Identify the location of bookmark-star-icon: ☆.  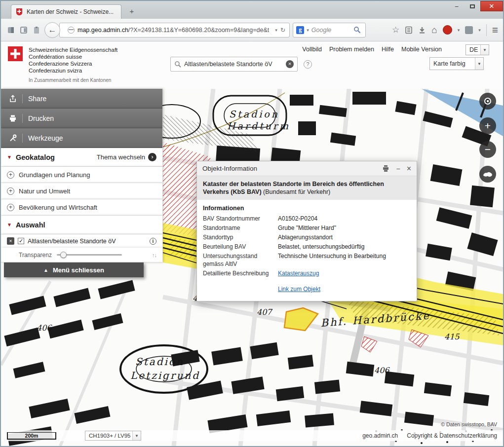
(396, 30).